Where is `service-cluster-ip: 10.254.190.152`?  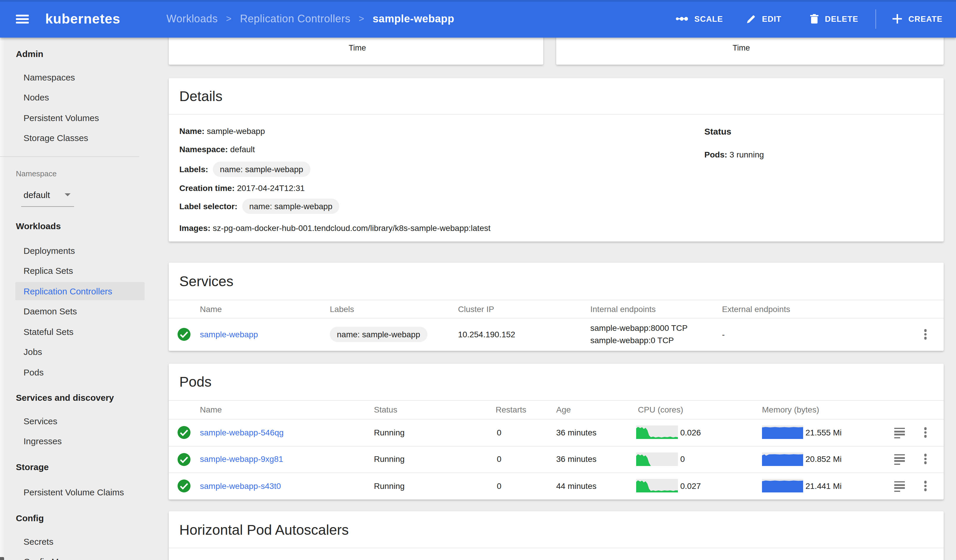 service-cluster-ip: 10.254.190.152 is located at coordinates (486, 334).